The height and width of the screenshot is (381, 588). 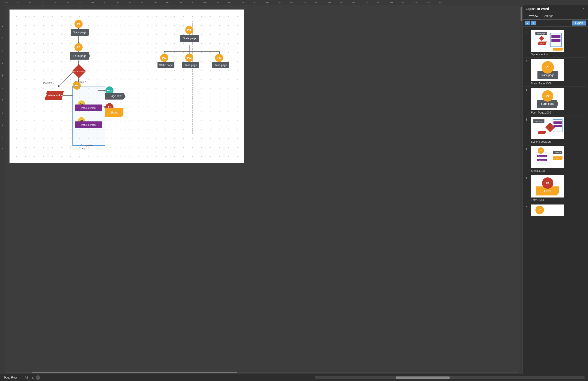 What do you see at coordinates (555, 43) in the screenshot?
I see `thumbnail-1: 1 Static page action` at bounding box center [555, 43].